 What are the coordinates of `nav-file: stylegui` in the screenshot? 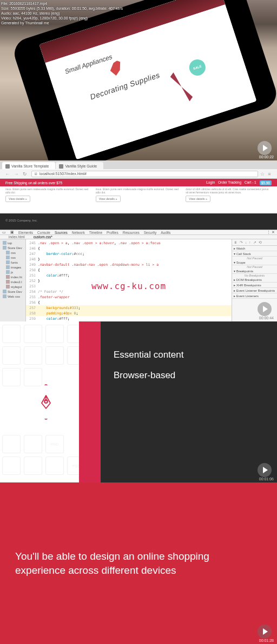 It's located at (13, 286).